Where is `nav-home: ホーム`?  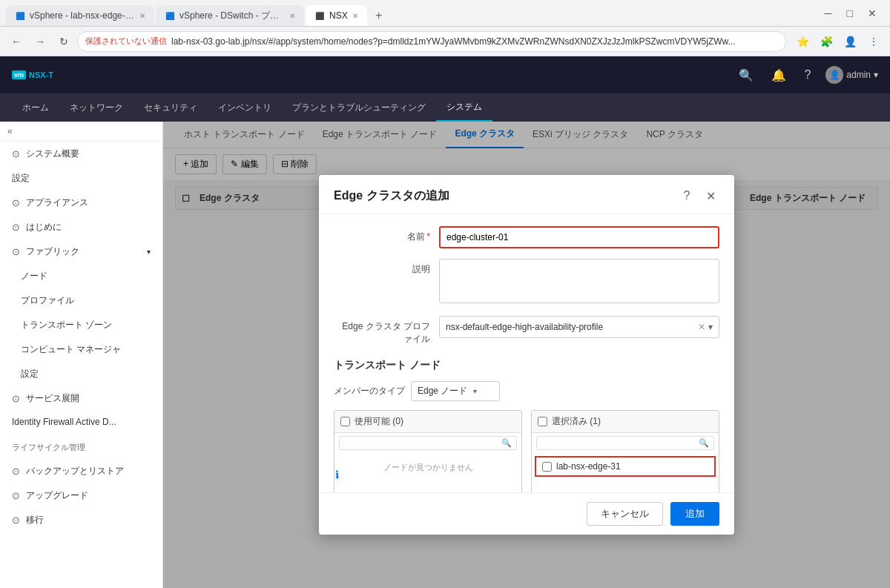 nav-home: ホーム is located at coordinates (36, 108).